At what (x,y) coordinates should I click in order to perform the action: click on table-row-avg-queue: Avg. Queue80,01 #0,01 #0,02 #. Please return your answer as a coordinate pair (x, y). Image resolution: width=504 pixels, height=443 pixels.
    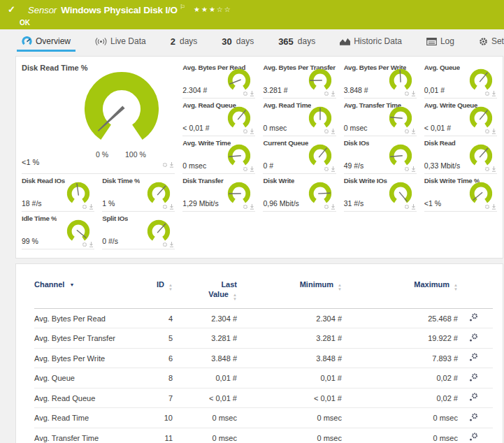
    Looking at the image, I should click on (264, 379).